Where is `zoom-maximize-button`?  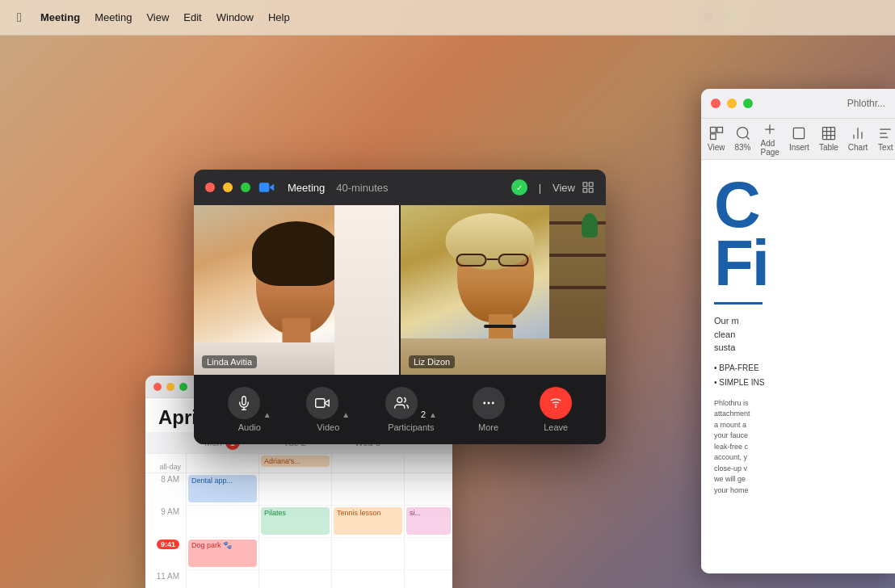 zoom-maximize-button is located at coordinates (246, 187).